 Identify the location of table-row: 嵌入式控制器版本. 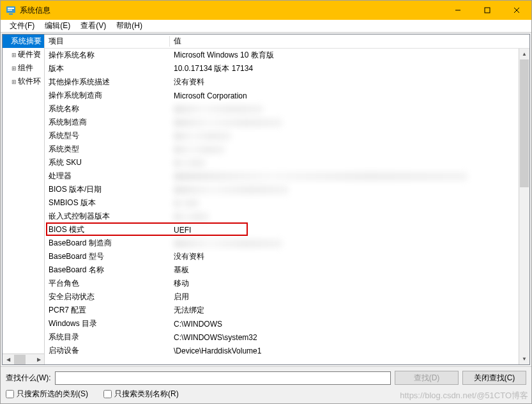
(287, 216).